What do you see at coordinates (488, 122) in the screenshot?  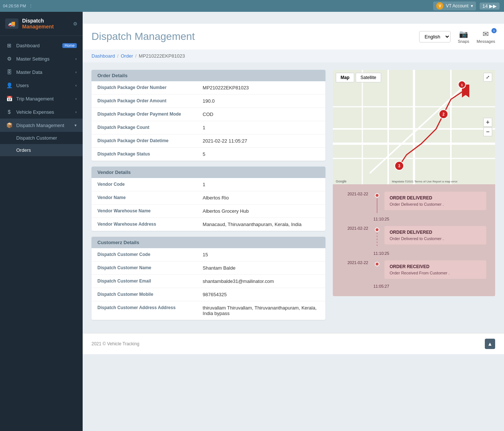 I see `map-zoom-in-button: +` at bounding box center [488, 122].